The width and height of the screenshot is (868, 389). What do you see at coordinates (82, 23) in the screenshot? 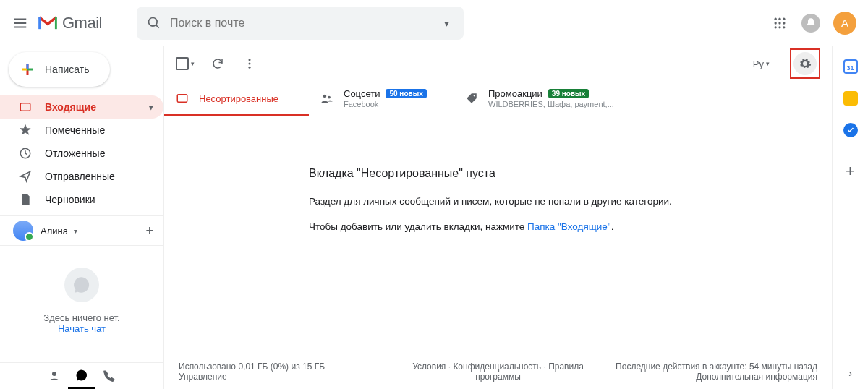
I see `logo-text: Gmail` at bounding box center [82, 23].